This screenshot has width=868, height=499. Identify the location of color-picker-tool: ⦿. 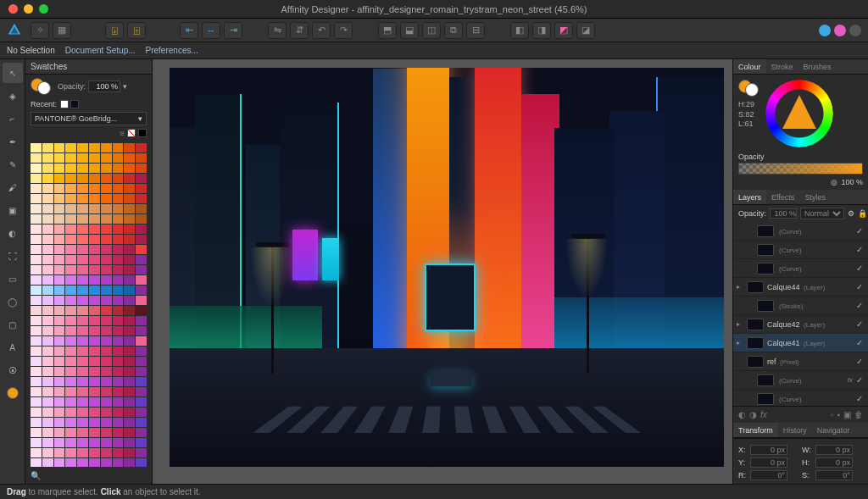
(13, 370).